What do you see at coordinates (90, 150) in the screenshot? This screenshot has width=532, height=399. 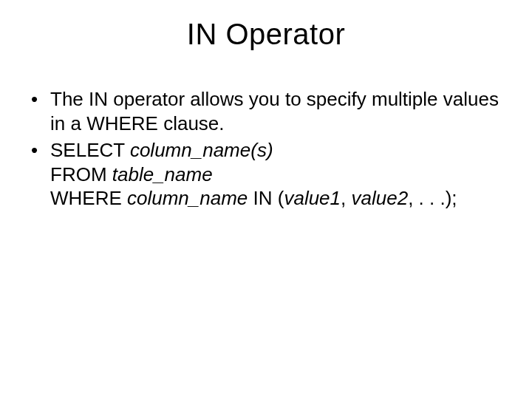 I see `sql-select-kw: SELECT` at bounding box center [90, 150].